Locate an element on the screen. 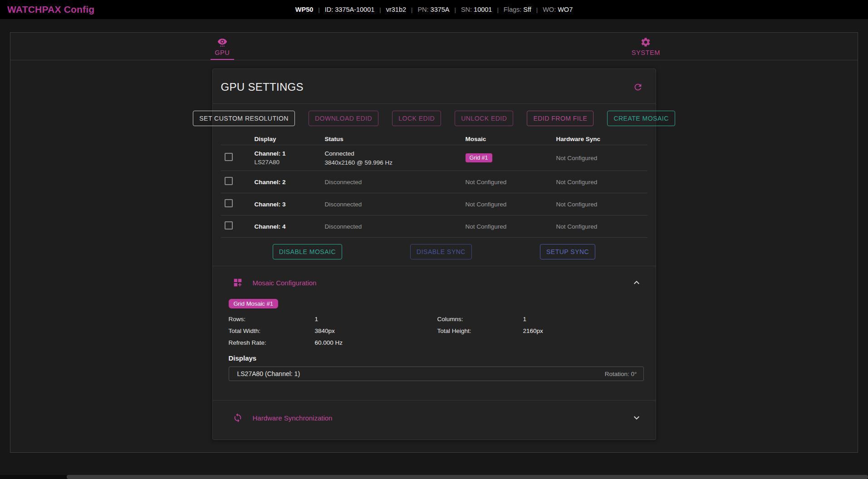 The image size is (868, 479). sn-label: SN: is located at coordinates (466, 10).